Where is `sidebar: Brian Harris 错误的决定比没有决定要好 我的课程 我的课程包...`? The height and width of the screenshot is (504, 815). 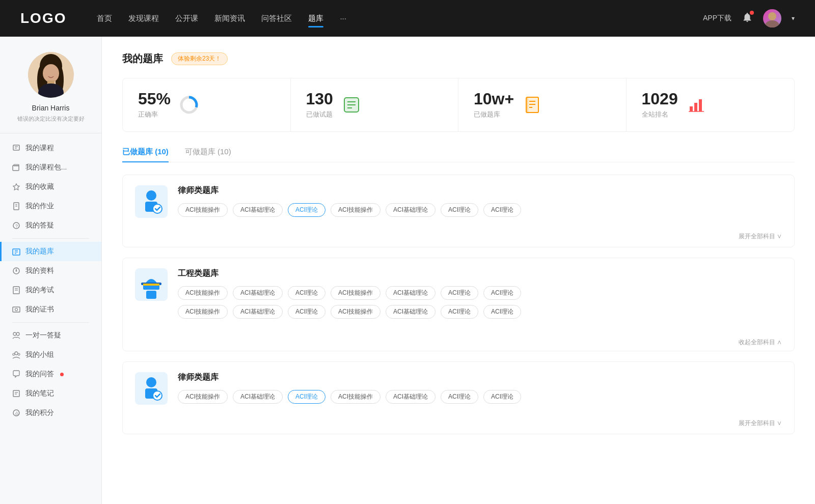 sidebar: Brian Harris 错误的决定比没有决定要好 我的课程 我的课程包... is located at coordinates (51, 270).